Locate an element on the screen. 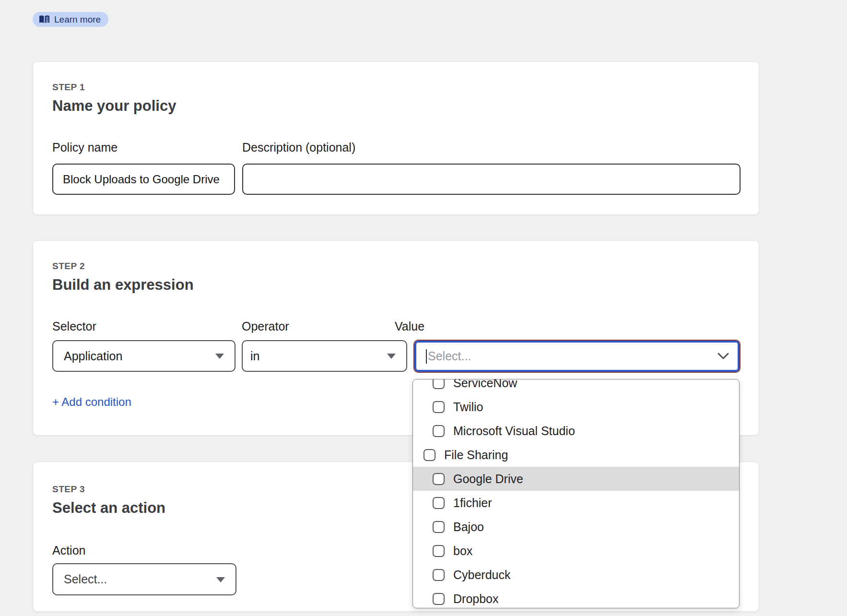 This screenshot has height=616, width=847. dropdown-option-microsoft-visual-studio: Microsoft Visual Studio is located at coordinates (576, 431).